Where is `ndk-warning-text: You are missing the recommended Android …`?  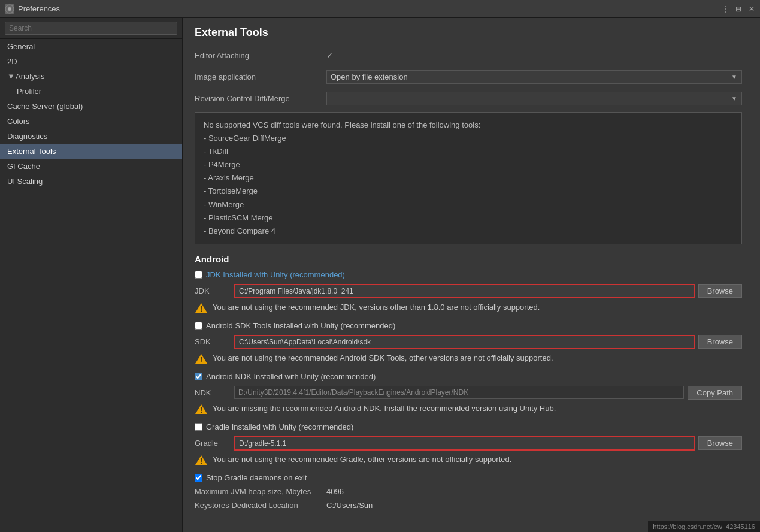
ndk-warning-text: You are missing the recommended Android … is located at coordinates (384, 409).